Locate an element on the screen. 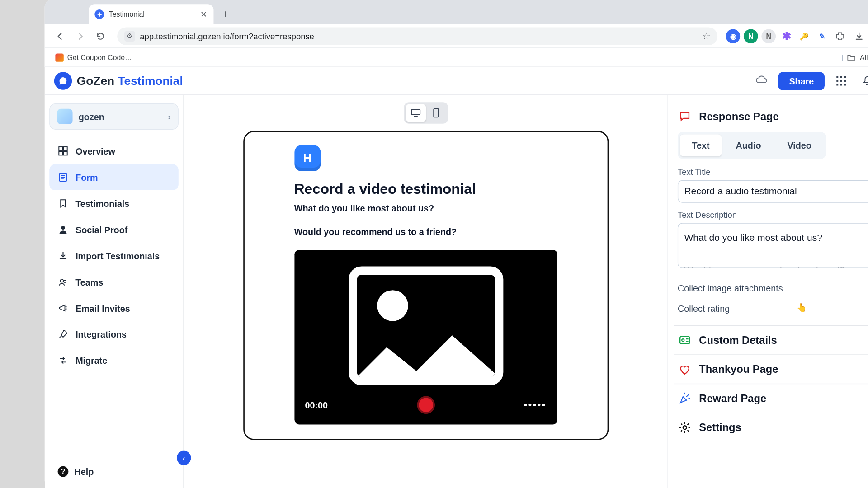 The height and width of the screenshot is (488, 868). sidebar-item-label: Social Proof is located at coordinates (101, 230).